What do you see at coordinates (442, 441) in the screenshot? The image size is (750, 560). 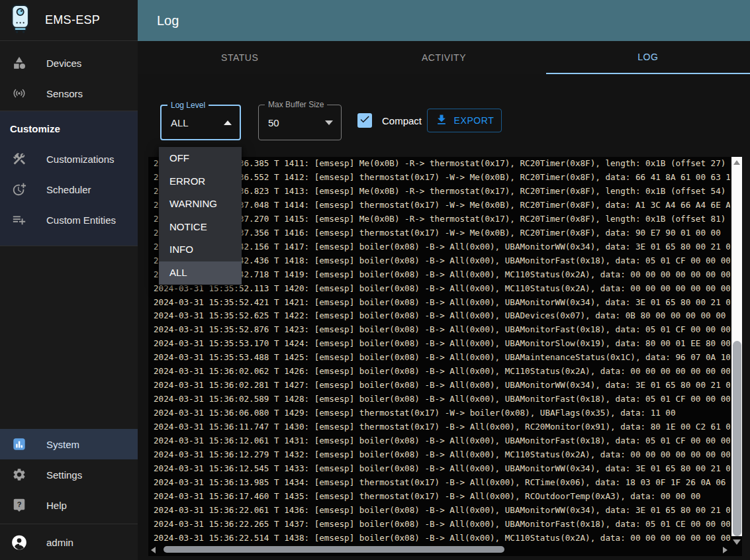 I see `log-line: 2024-03-31 15:36:12.061 T 1431: [emsesp]…` at bounding box center [442, 441].